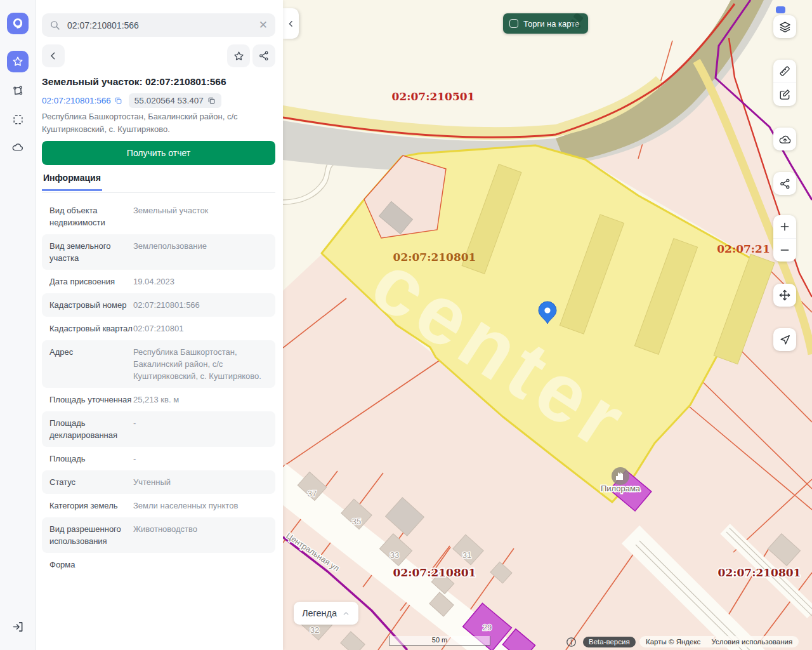 This screenshot has width=812, height=650. I want to click on row-value: 02:07:210801, so click(200, 329).